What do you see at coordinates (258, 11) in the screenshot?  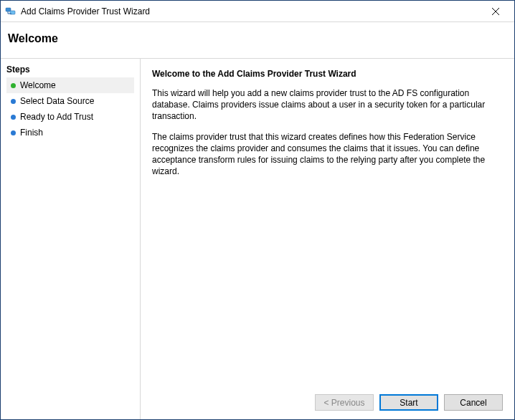 I see `titlebar: Add Claims Provider Trust Wizard` at bounding box center [258, 11].